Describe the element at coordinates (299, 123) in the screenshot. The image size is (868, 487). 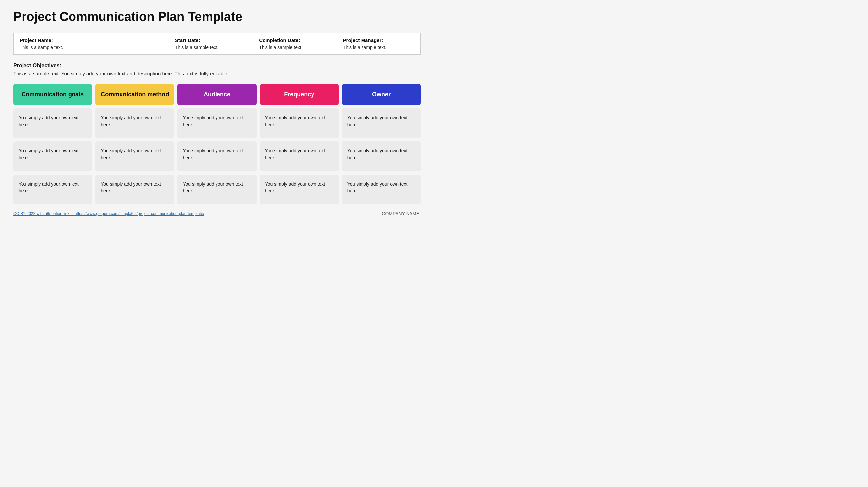
I see `cell-row0-frequency: You simply add your own text here.` at that location.